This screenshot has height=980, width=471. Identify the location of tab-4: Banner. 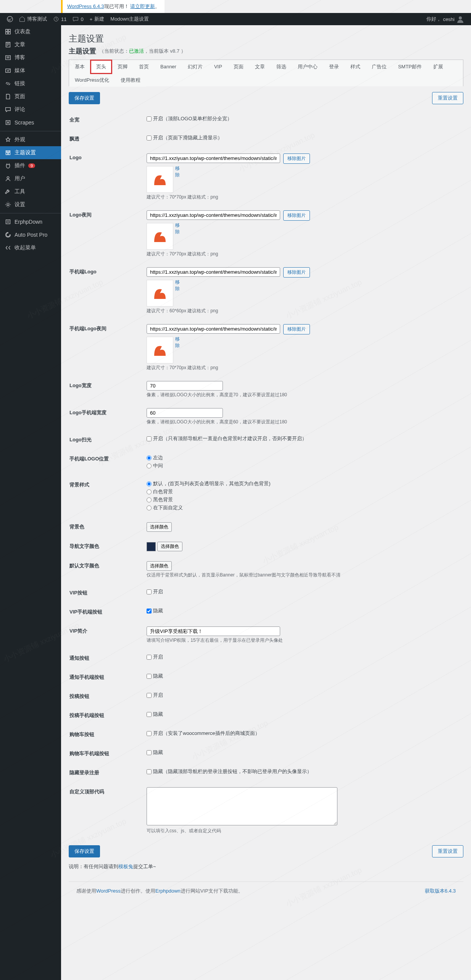
(168, 66).